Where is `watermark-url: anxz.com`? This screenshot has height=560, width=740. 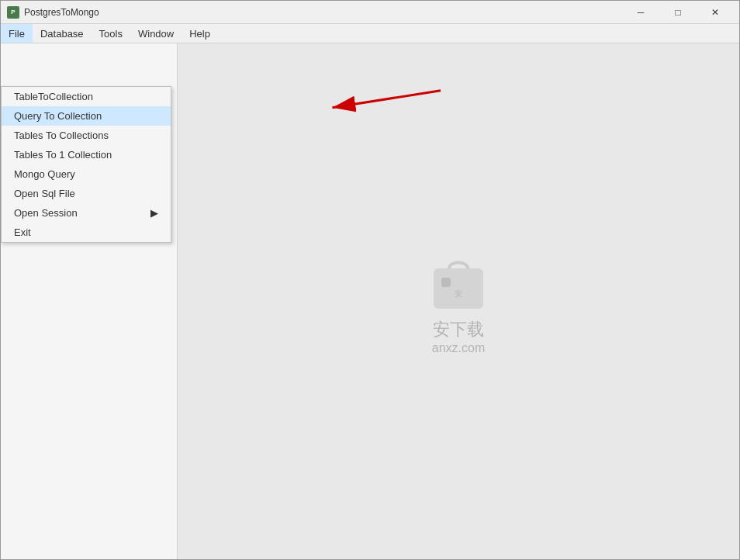 watermark-url: anxz.com is located at coordinates (458, 348).